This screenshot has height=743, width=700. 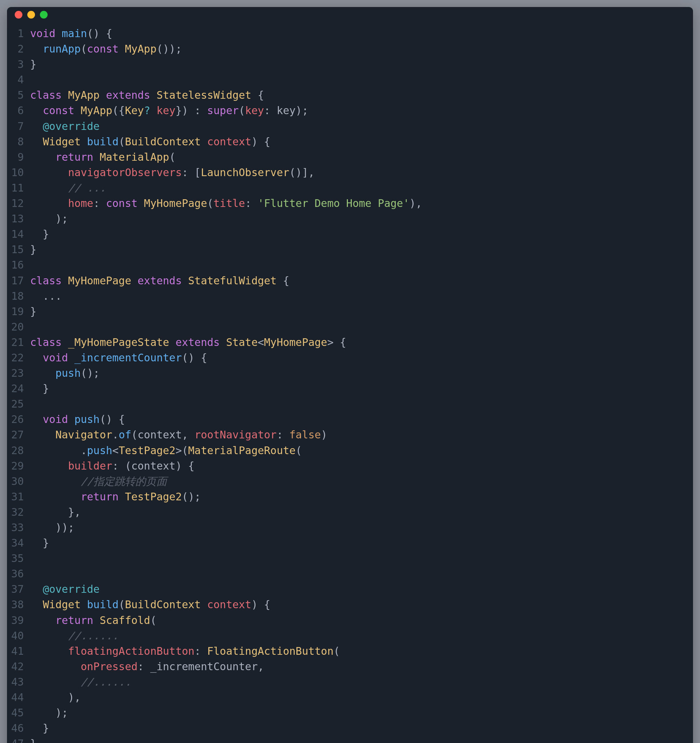 What do you see at coordinates (348, 234) in the screenshot?
I see `code-line: 14 }` at bounding box center [348, 234].